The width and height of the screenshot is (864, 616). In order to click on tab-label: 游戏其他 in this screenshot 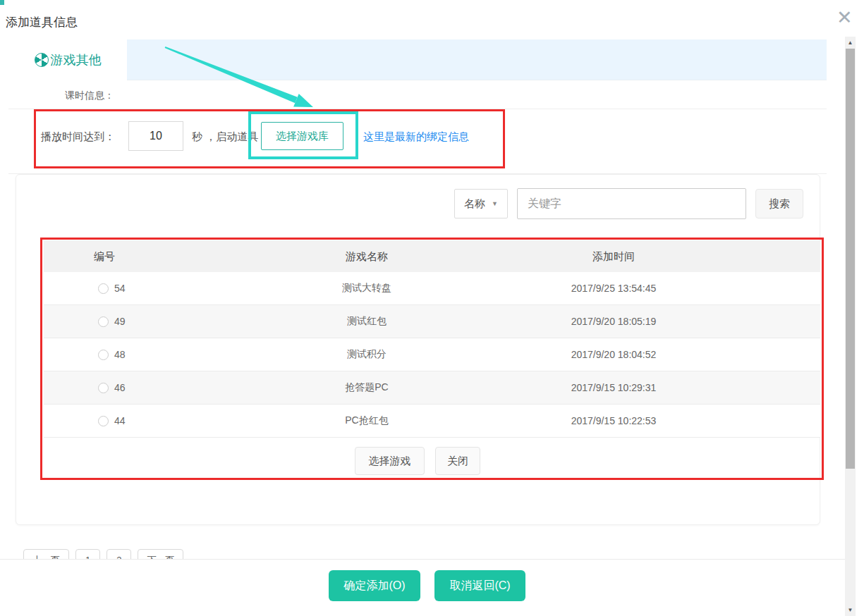, I will do `click(76, 60)`.